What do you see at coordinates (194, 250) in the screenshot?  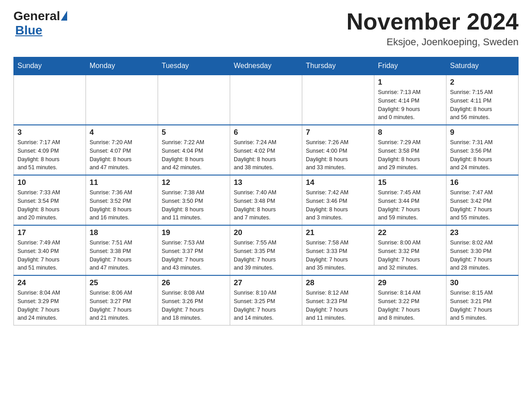 I see `calendar-cell: 19Sunrise: 7:53 AMSunset: 3:37 PMDayligh…` at bounding box center [194, 250].